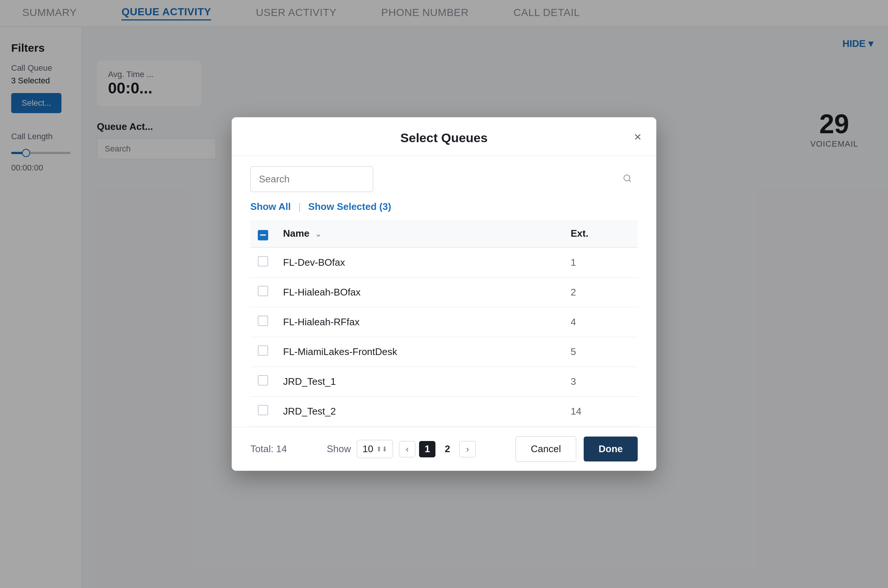 The height and width of the screenshot is (588, 888). Describe the element at coordinates (318, 234) in the screenshot. I see `name-sort-icon: ⌄` at that location.